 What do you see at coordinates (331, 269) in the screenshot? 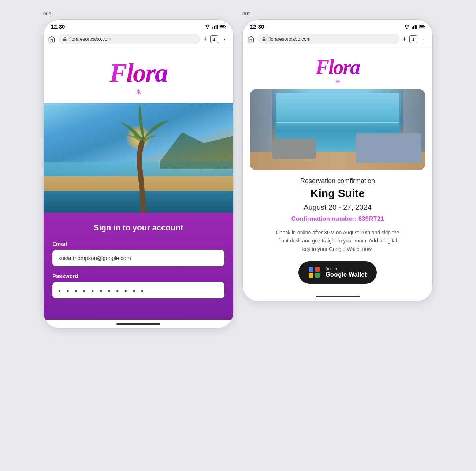
I see `wallet-add-to-text: Add to` at bounding box center [331, 269].